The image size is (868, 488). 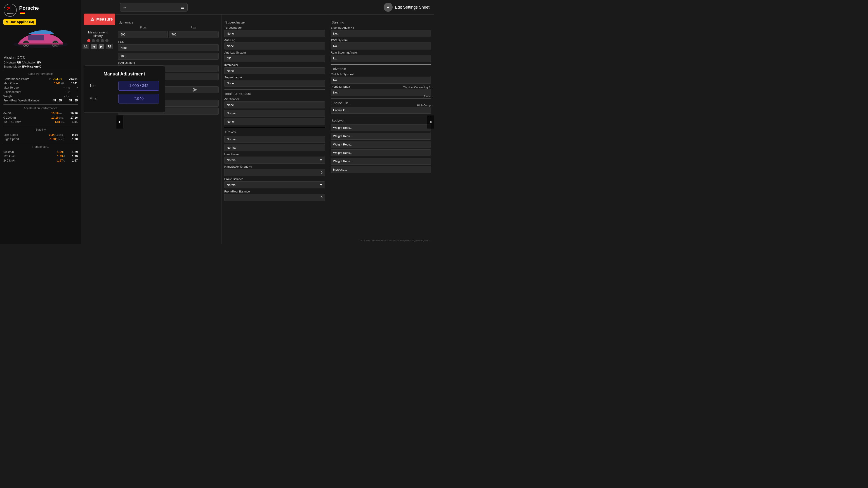 I want to click on handbrake-torque-input: 0, so click(x=274, y=172).